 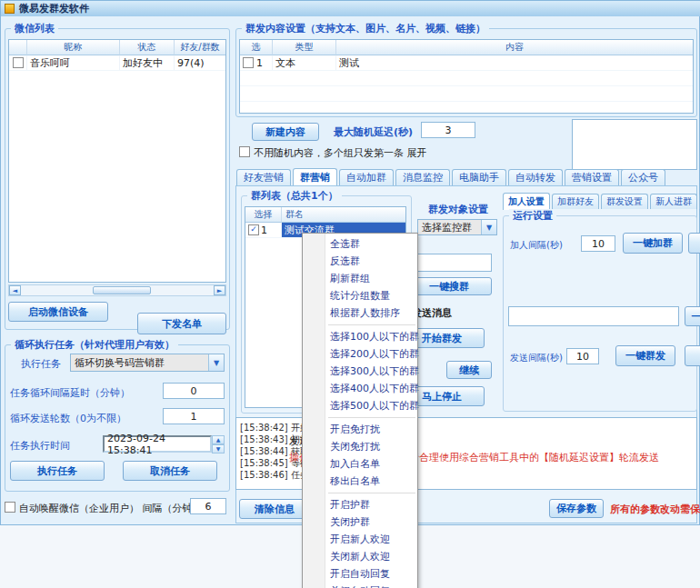 I want to click on context-menu-item: 关闭自动回复, so click(x=360, y=585).